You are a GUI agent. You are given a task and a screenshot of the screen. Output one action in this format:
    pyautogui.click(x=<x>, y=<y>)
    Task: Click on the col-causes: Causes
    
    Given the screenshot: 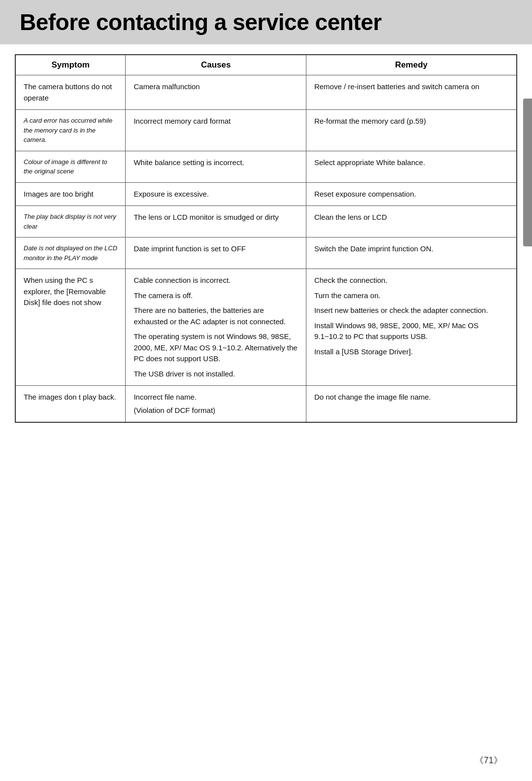 What is the action you would take?
    pyautogui.click(x=216, y=65)
    